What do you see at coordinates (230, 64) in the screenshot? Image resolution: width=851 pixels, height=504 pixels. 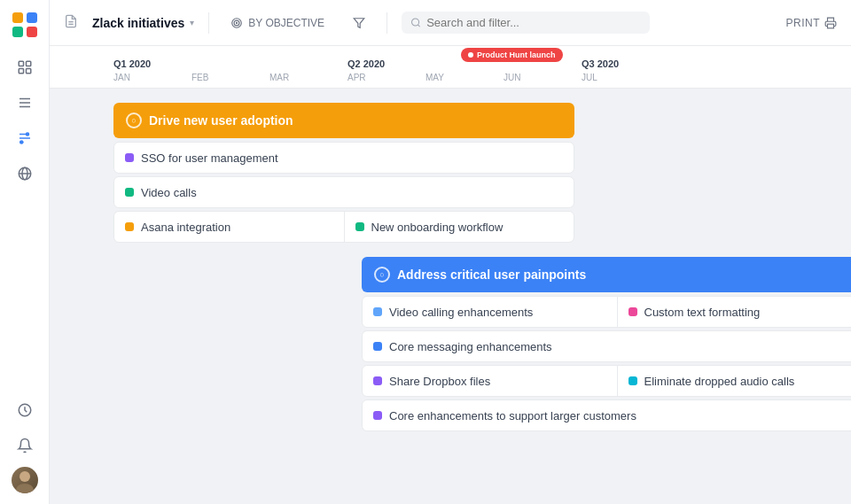 I see `q1-label: Q1 2020` at bounding box center [230, 64].